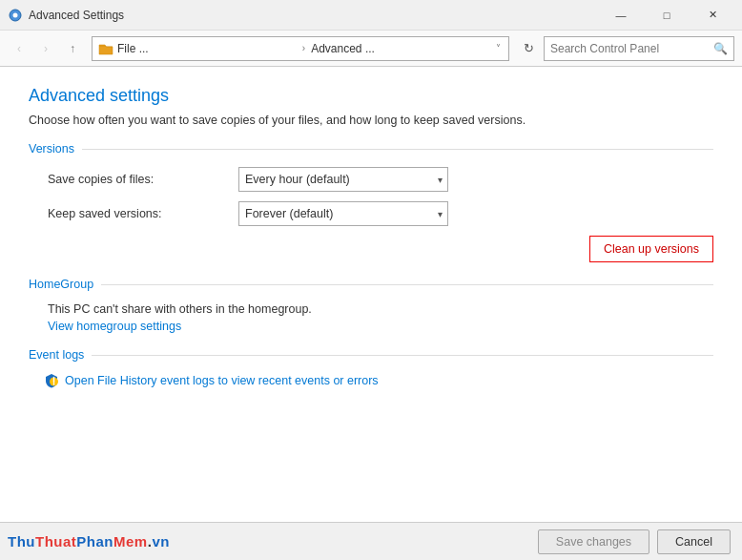  I want to click on homegroup-text: This PC can't share with others in the h…, so click(371, 309).